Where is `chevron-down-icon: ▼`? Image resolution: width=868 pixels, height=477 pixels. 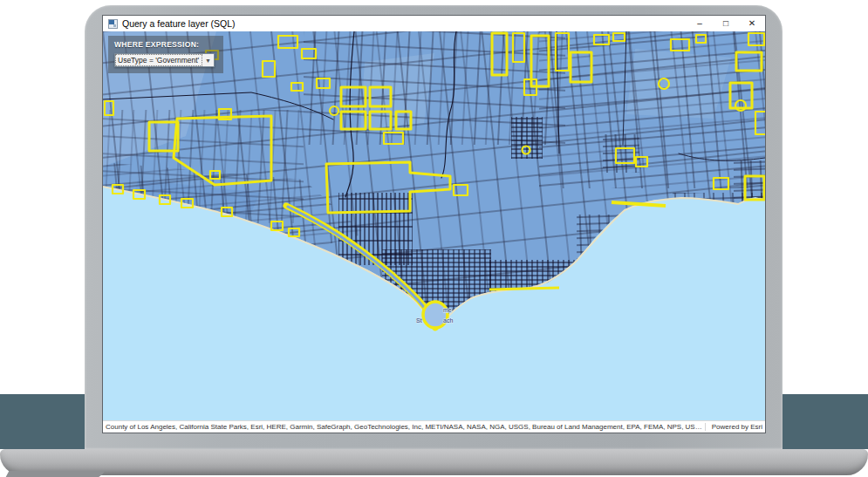
chevron-down-icon: ▼ is located at coordinates (208, 61).